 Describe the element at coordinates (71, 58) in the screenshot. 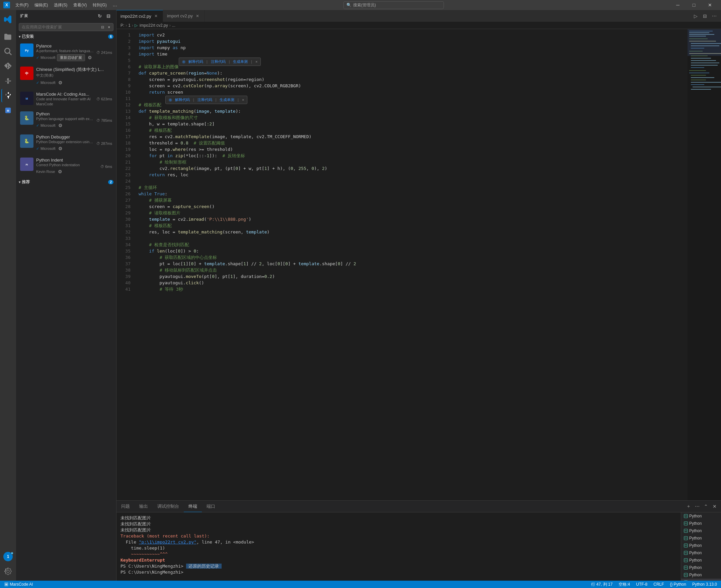

I see `pylance-restart-button: 重新启动扩展` at that location.